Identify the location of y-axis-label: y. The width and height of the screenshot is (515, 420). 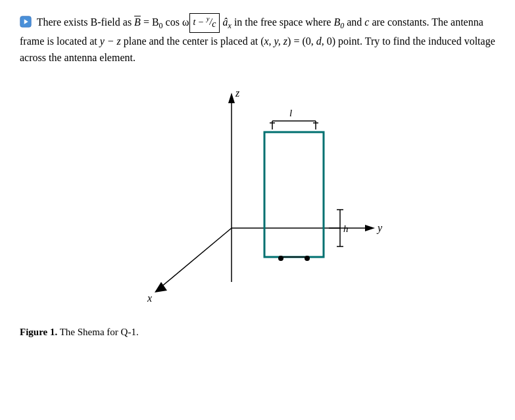
(380, 228).